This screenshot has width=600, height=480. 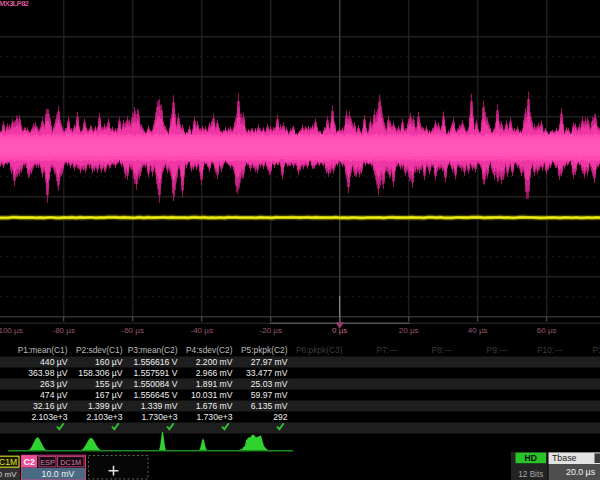 I want to click on svg-text: 20.0 µs, so click(x=581, y=472).